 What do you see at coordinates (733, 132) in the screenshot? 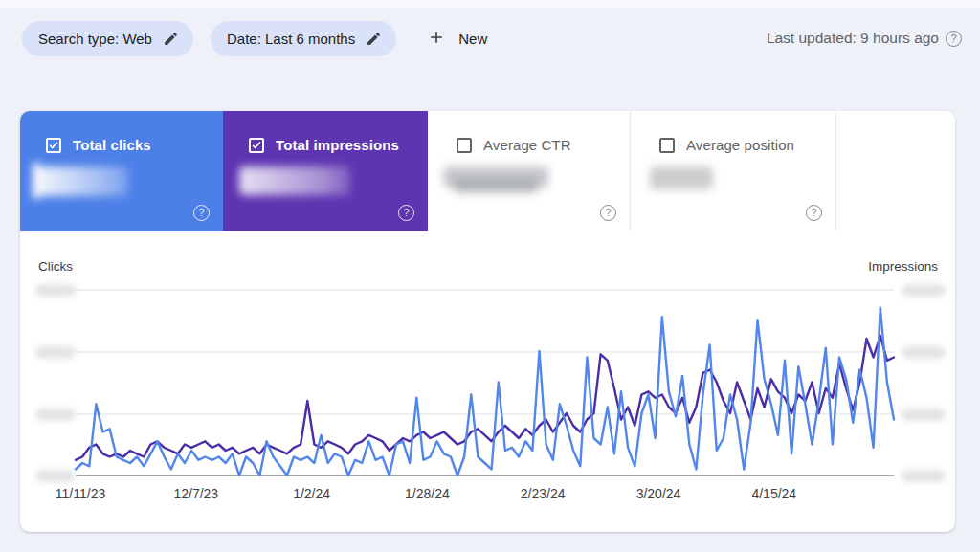
I see `metric-tile-header: Average position` at bounding box center [733, 132].